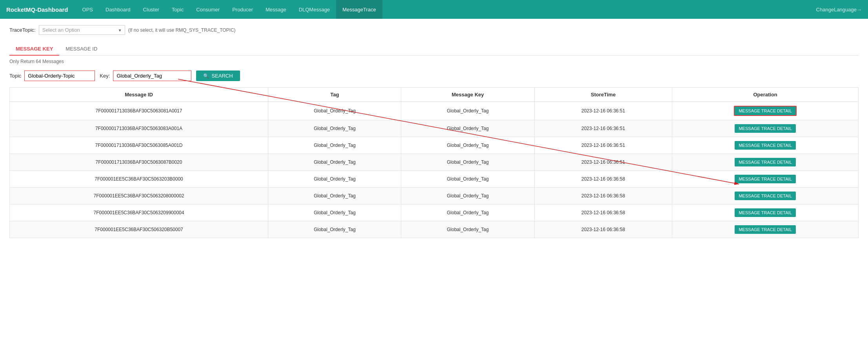 The height and width of the screenshot is (349, 868). I want to click on search-button-label: SEARCH, so click(222, 76).